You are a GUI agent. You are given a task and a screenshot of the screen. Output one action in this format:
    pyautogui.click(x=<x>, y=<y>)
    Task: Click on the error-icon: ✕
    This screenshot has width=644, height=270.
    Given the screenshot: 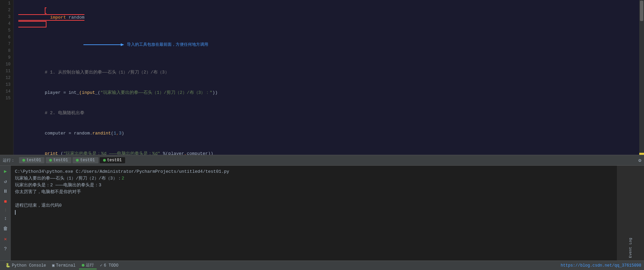 What is the action you would take?
    pyautogui.click(x=5, y=239)
    